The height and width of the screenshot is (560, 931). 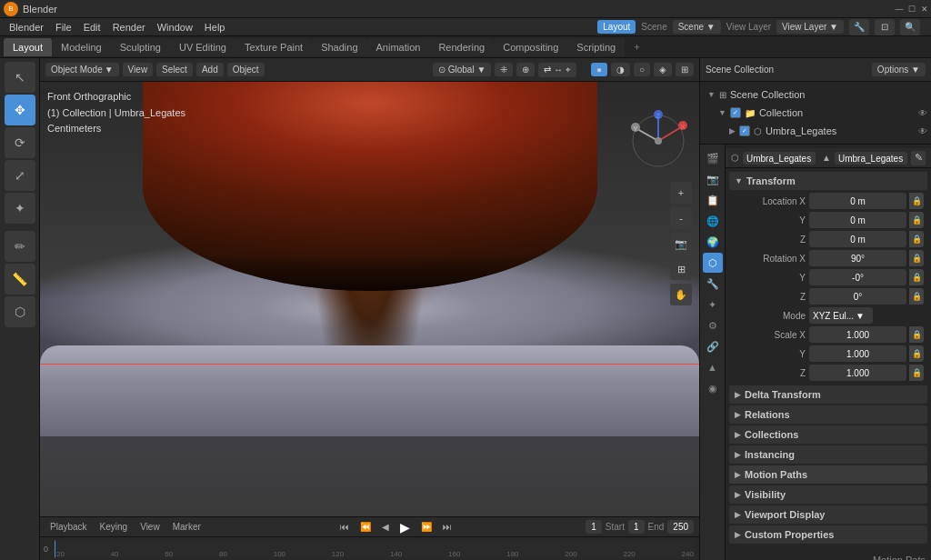 What do you see at coordinates (918, 158) in the screenshot?
I see `edit-data-btn: ✎` at bounding box center [918, 158].